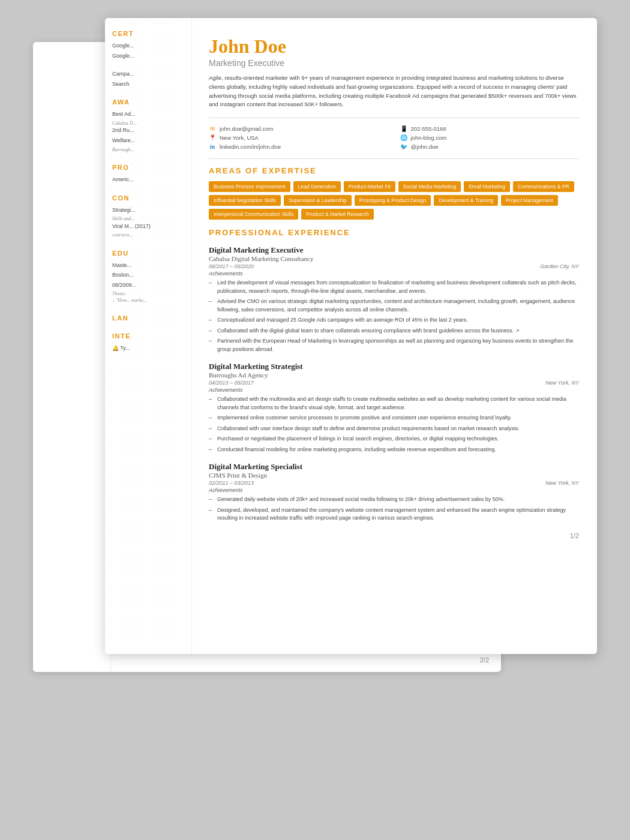 This screenshot has height=840, width=630. Describe the element at coordinates (394, 403) in the screenshot. I see `job2-achievement-1: Collaborated with the multimedia and art…` at that location.